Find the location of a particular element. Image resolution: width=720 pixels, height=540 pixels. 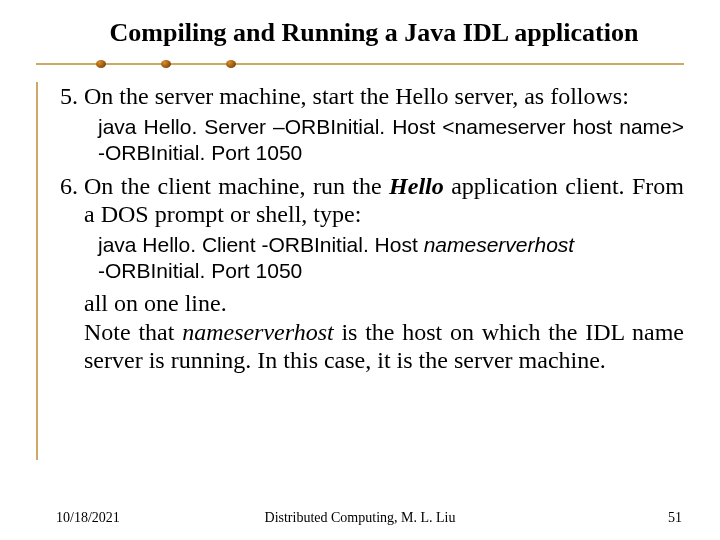

footer-date: 10/18/2021 is located at coordinates (88, 518).